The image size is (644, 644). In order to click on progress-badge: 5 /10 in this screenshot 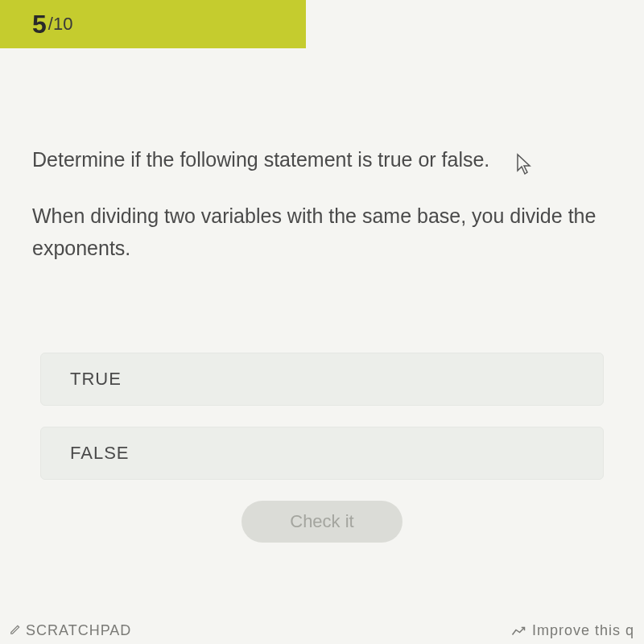, I will do `click(153, 24)`.